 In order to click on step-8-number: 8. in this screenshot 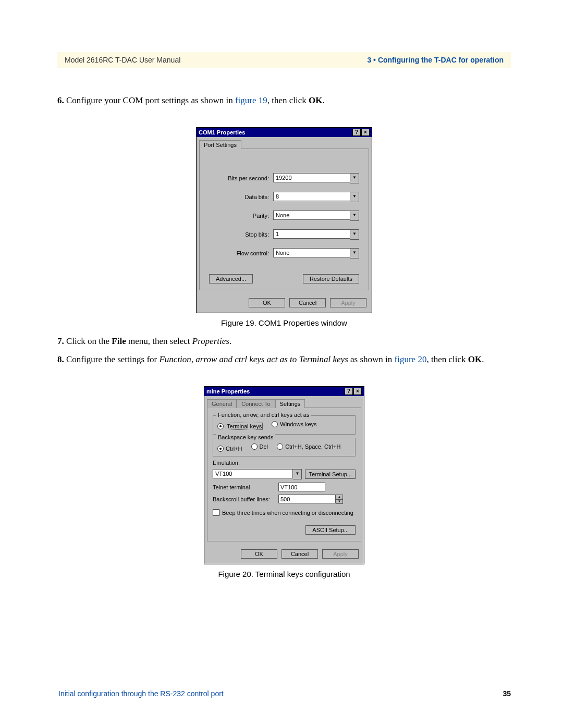, I will do `click(60, 360)`.